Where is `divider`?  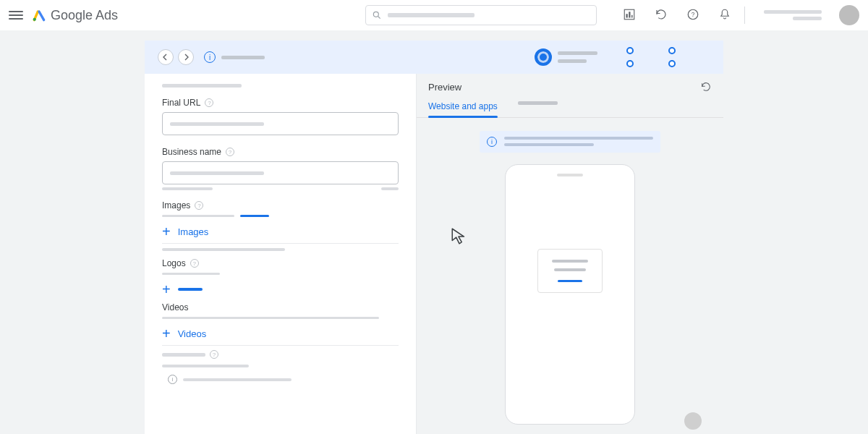
divider is located at coordinates (745, 15).